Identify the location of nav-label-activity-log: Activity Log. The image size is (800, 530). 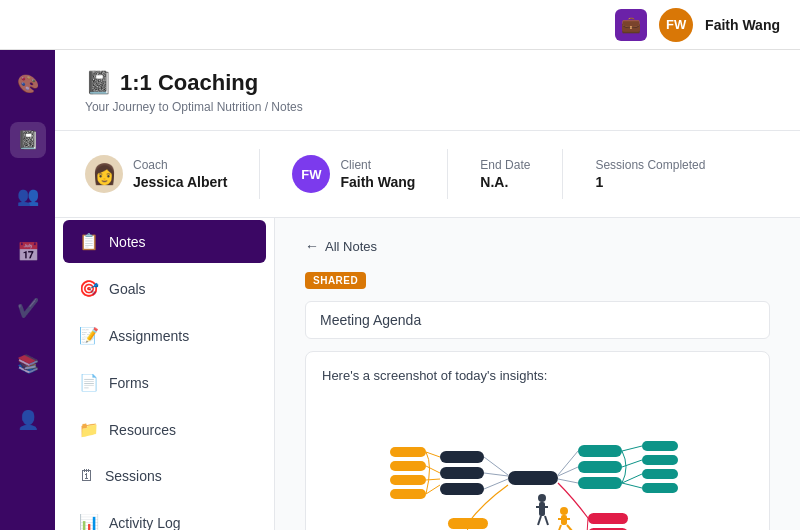
(145, 523).